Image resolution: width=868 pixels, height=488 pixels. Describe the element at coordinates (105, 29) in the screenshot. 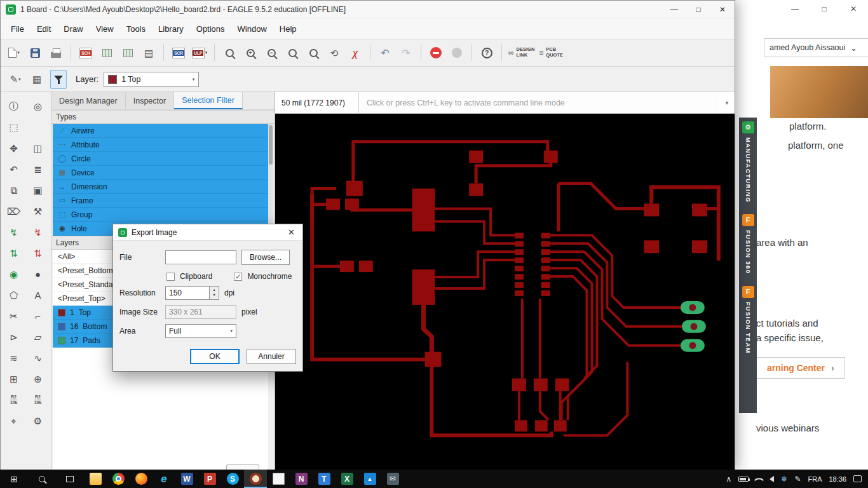

I see `menu-item: View` at that location.